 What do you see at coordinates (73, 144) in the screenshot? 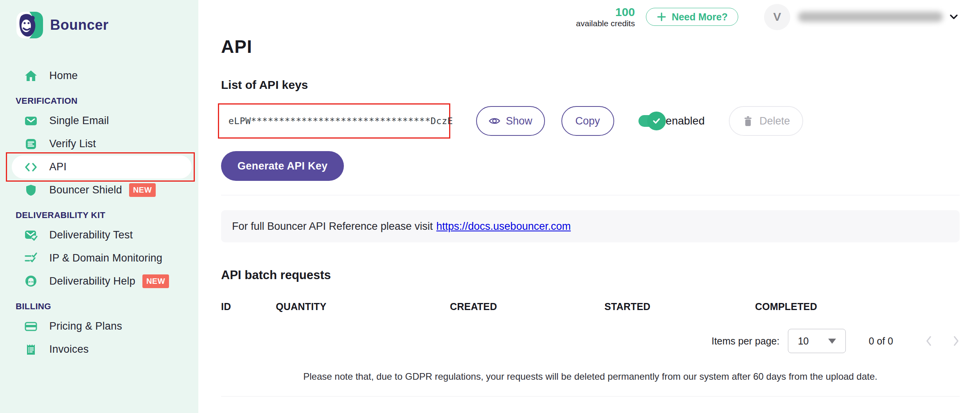
I see `sidebar-item-label: Verify List` at bounding box center [73, 144].